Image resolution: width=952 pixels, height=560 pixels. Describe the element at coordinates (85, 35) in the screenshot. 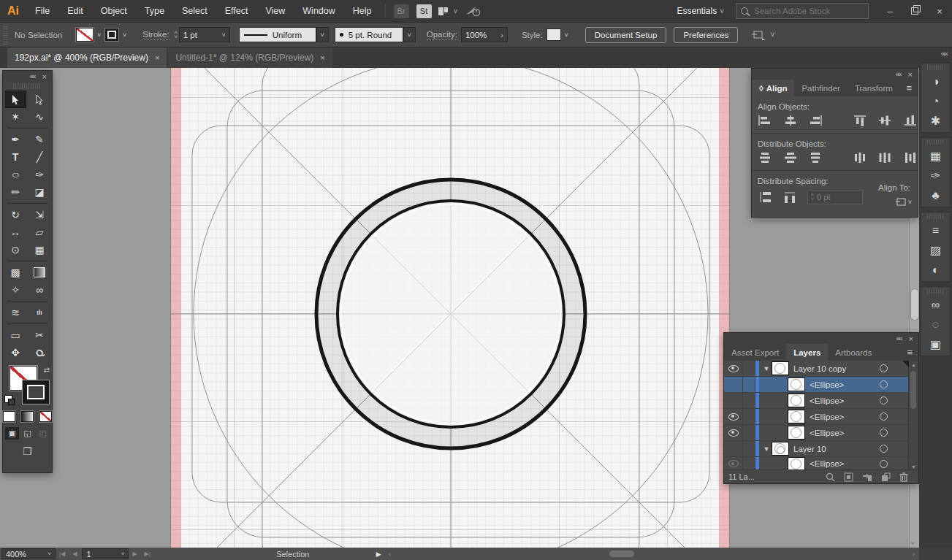

I see `fill-color-swatch` at that location.